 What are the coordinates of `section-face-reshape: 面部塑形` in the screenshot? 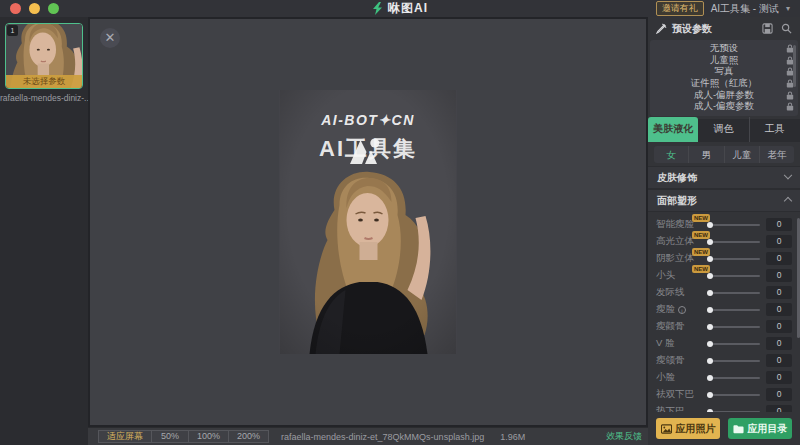 It's located at (724, 200).